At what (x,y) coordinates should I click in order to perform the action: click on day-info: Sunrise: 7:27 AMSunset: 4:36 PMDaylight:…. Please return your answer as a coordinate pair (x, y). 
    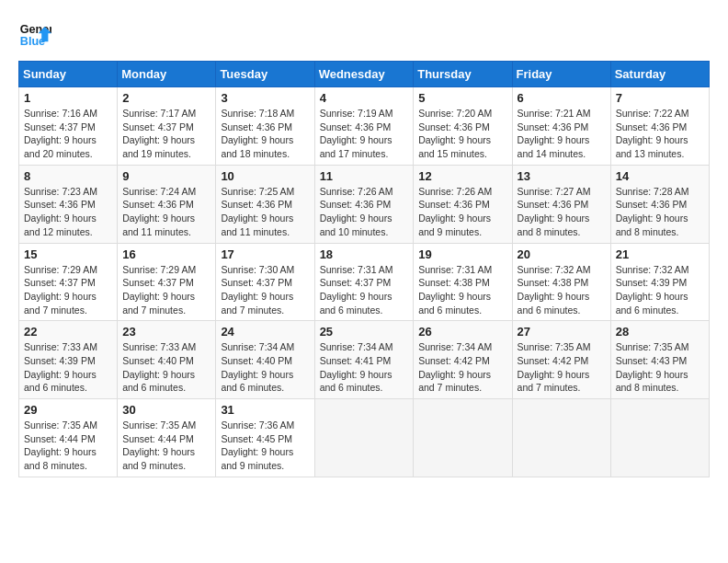
    Looking at the image, I should click on (562, 212).